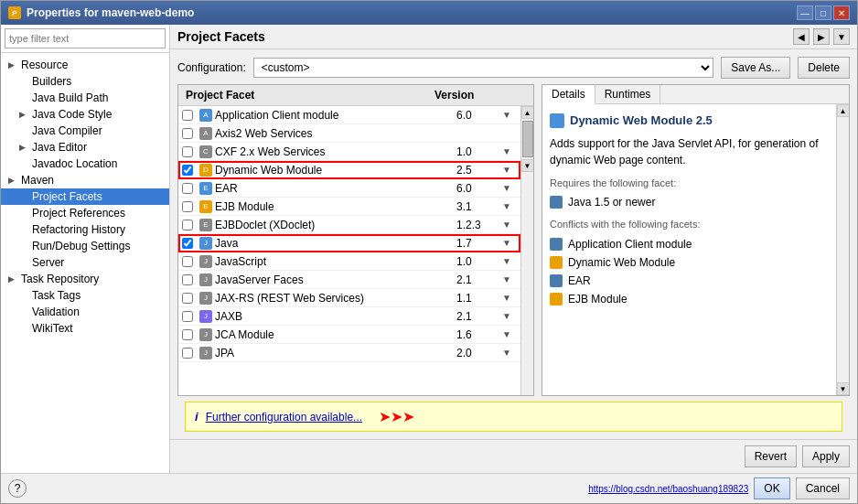 The width and height of the screenshot is (858, 504). What do you see at coordinates (349, 262) in the screenshot?
I see `facet-row-javascript: J JavaScript 1.0 ▼` at bounding box center [349, 262].